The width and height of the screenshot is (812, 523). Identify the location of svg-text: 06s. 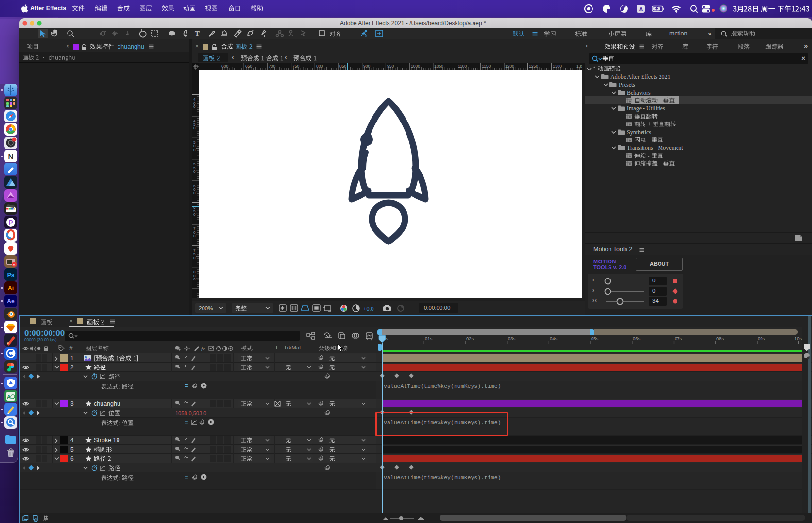
(637, 338).